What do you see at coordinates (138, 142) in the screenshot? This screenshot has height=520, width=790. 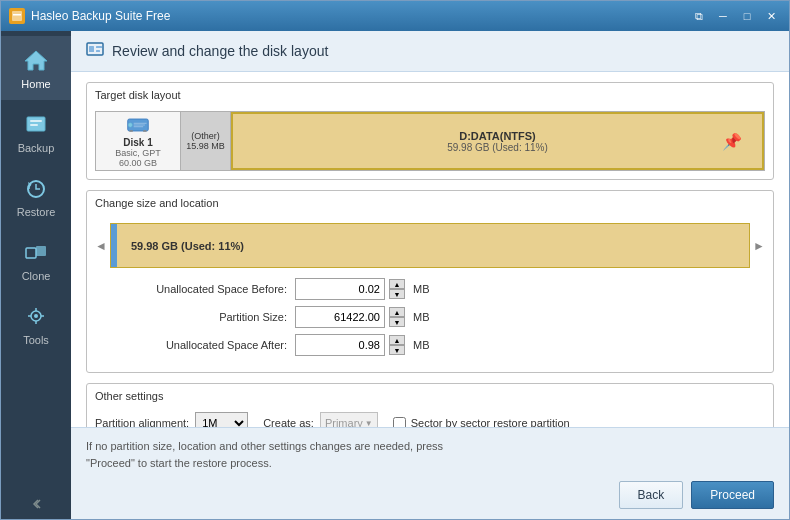 I see `disk-info-name: Disk 1` at bounding box center [138, 142].